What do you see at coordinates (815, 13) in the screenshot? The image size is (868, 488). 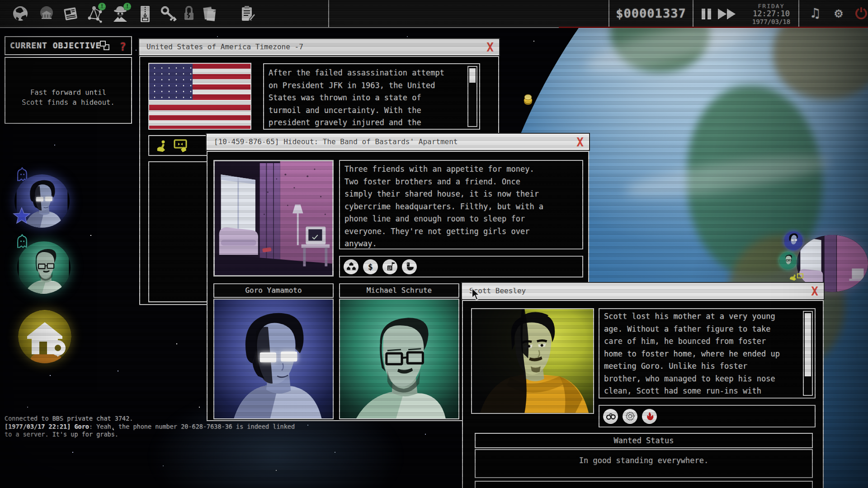 I see `music-icon: ♫` at bounding box center [815, 13].